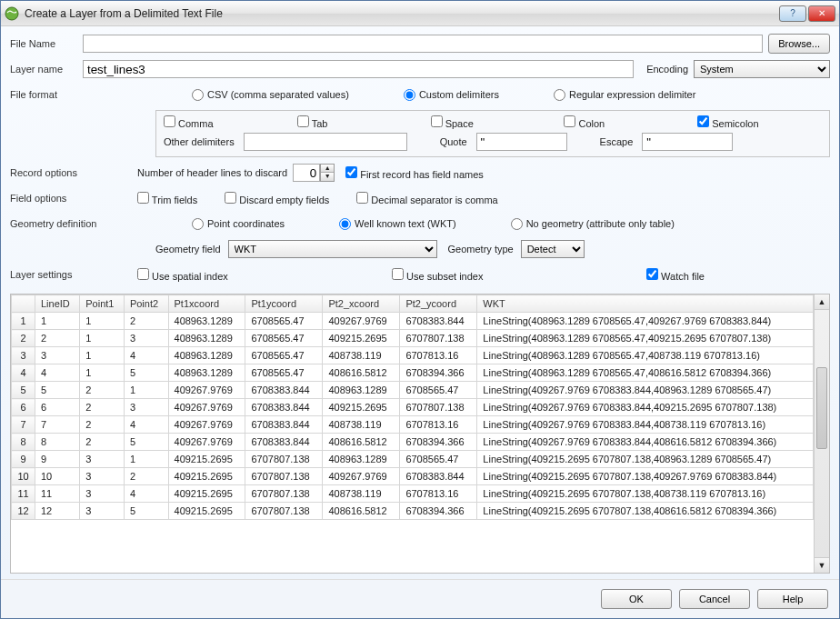 The width and height of the screenshot is (840, 619). Describe the element at coordinates (24, 338) in the screenshot. I see `row-number: 2` at that location.